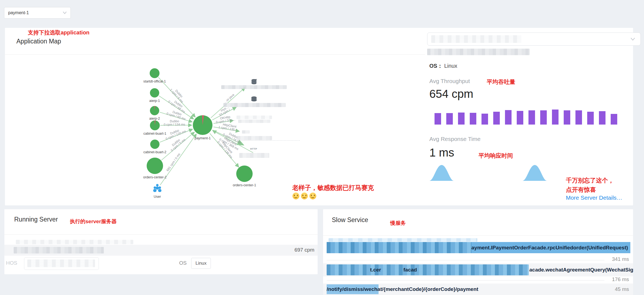 Image resolution: width=644 pixels, height=295 pixels. I want to click on masked-text-fragment: t.cer, so click(376, 270).